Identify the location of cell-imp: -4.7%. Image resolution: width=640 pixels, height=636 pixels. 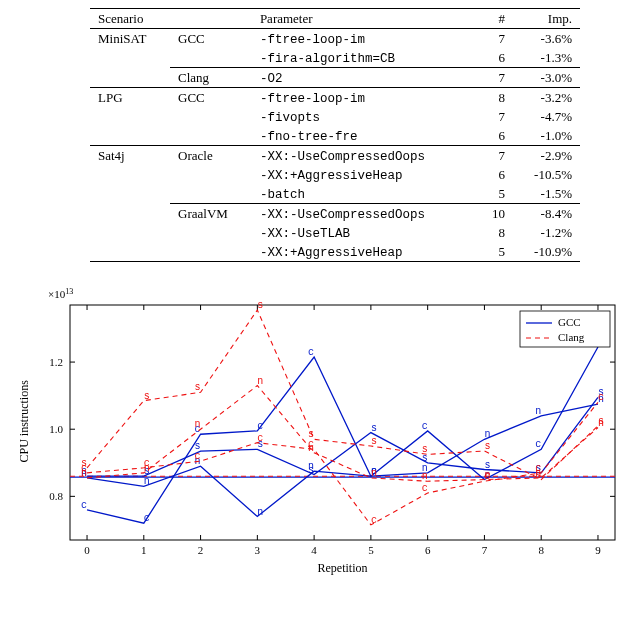
(546, 116).